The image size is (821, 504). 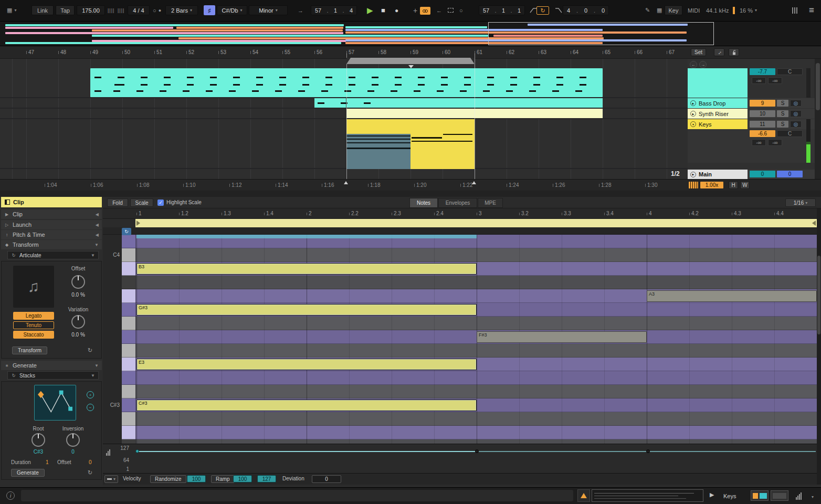 What do you see at coordinates (127, 232) in the screenshot?
I see `clip-loop-toggle: ↻` at bounding box center [127, 232].